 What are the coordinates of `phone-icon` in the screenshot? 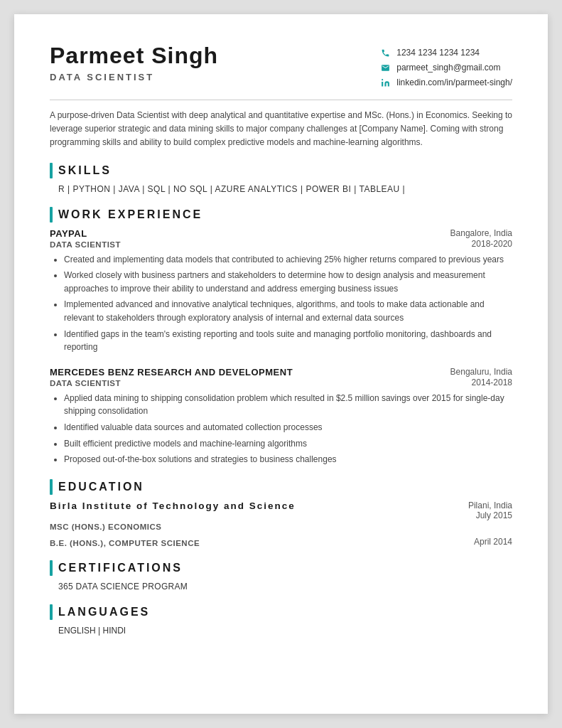 It's located at (385, 53).